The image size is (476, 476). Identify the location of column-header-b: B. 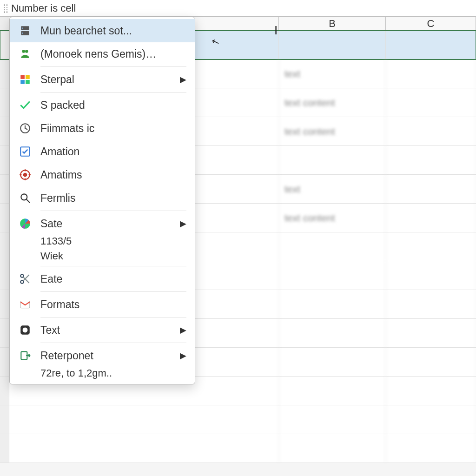
(332, 23).